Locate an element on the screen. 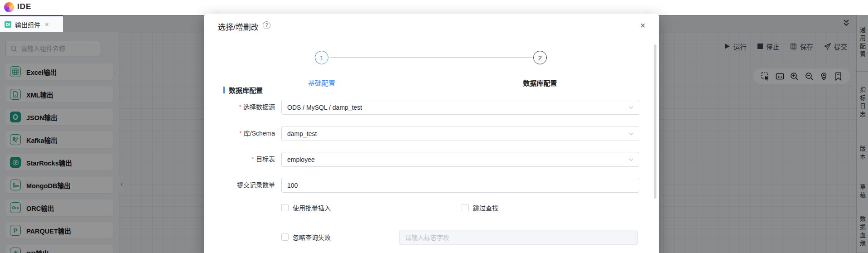 This screenshot has height=253, width=868. app-logo-icon is located at coordinates (9, 7).